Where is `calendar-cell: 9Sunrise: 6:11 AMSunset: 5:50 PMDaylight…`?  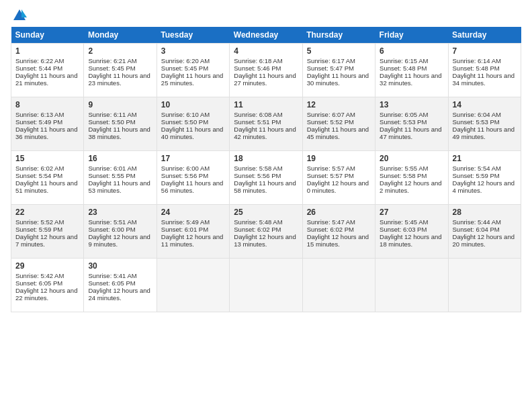 calendar-cell: 9Sunrise: 6:11 AMSunset: 5:50 PMDaylight… is located at coordinates (120, 124).